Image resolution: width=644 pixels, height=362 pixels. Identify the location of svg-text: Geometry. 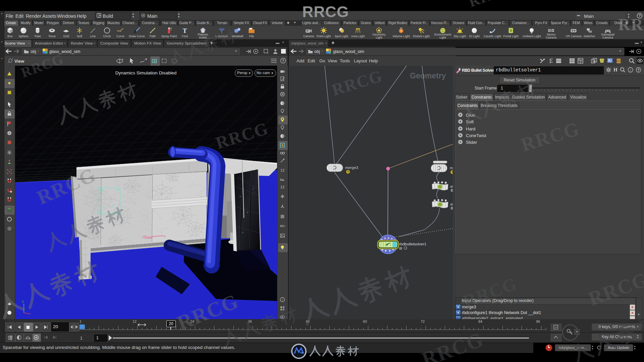
(428, 76).